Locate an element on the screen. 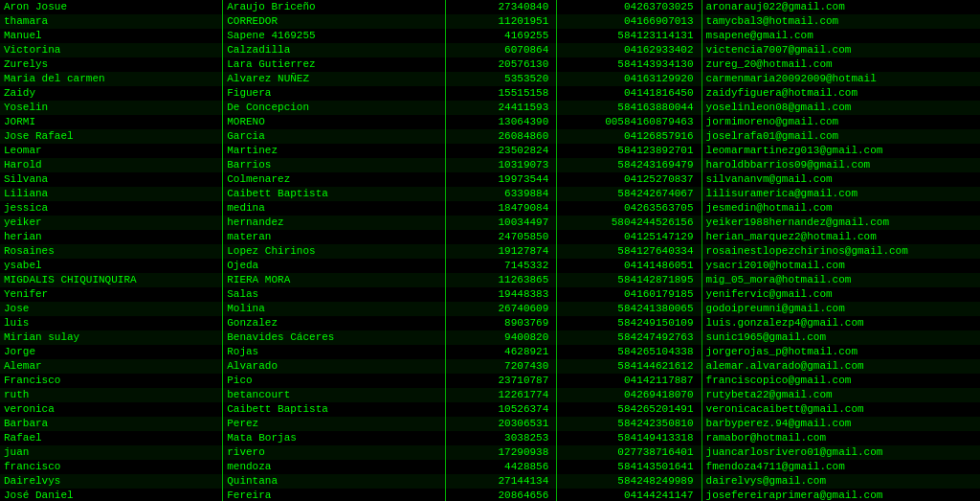 The height and width of the screenshot is (501, 980). table-row: FranciscoPico2371078704142117887francisc… is located at coordinates (490, 381).